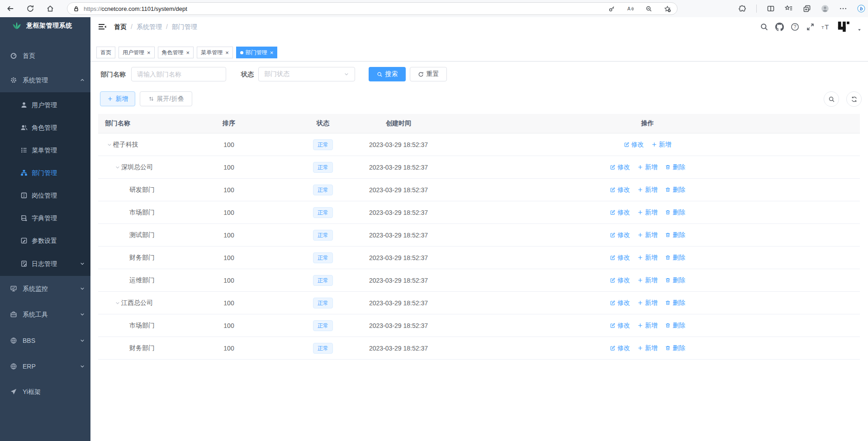 This screenshot has height=441, width=868. I want to click on sidebar-item-岗位管理: 岗位管理, so click(45, 195).